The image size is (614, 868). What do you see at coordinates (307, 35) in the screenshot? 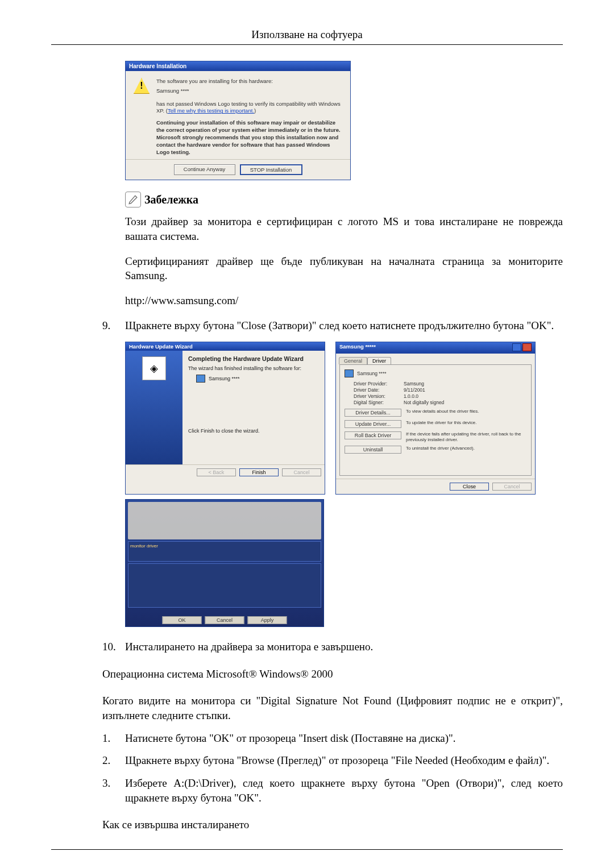
I see `page-header-title: Използване на софтуера` at bounding box center [307, 35].